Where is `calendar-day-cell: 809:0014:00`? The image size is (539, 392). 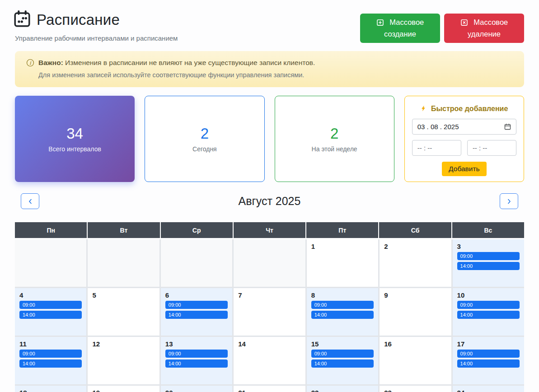
calendar-day-cell: 809:0014:00 is located at coordinates (342, 312).